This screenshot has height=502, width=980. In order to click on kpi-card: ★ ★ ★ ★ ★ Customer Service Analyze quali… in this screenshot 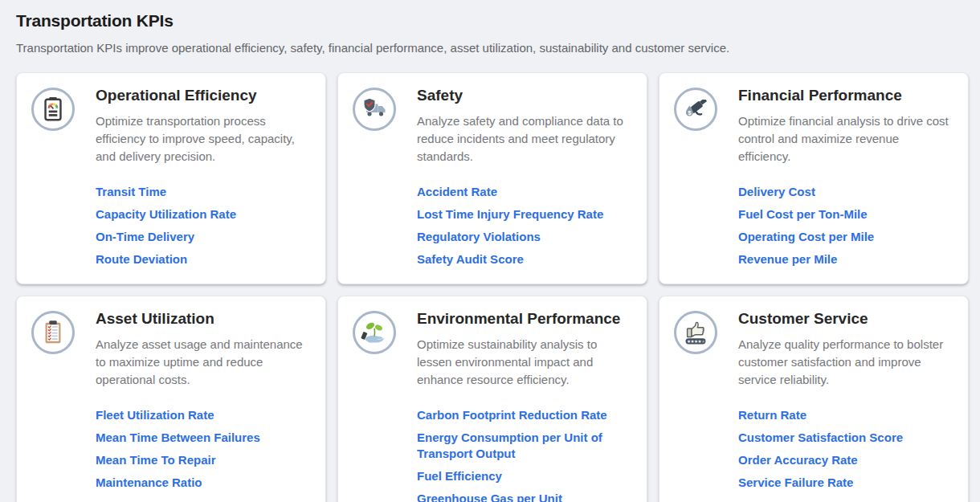, I will do `click(814, 398)`.